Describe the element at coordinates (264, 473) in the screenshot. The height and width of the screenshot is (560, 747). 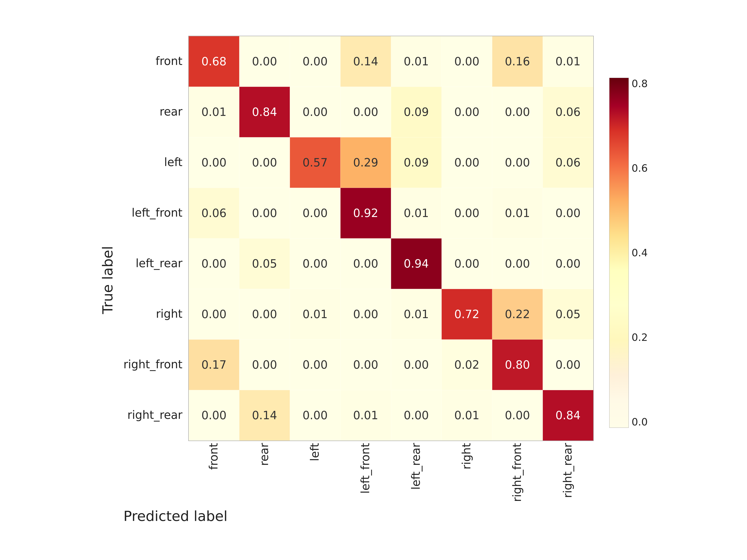
I see `x-label-wrapper-rear: rear` at that location.